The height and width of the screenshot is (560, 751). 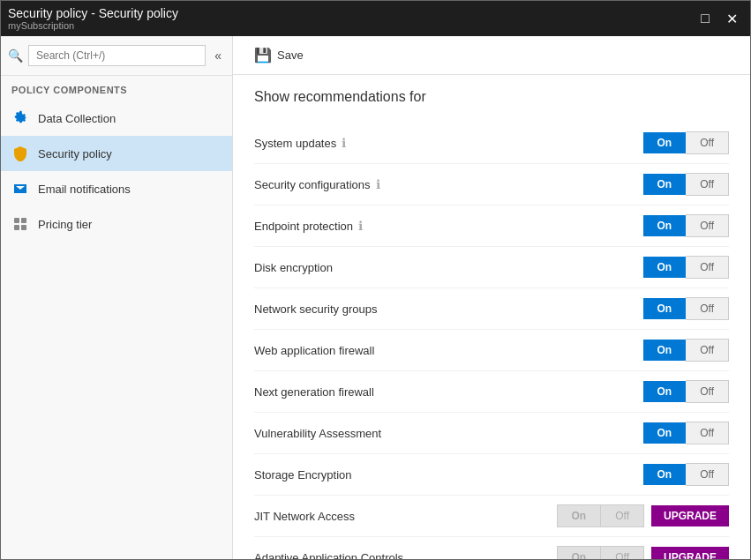 What do you see at coordinates (665, 392) in the screenshot?
I see `toggle-on-next-generation-firewall: On` at bounding box center [665, 392].